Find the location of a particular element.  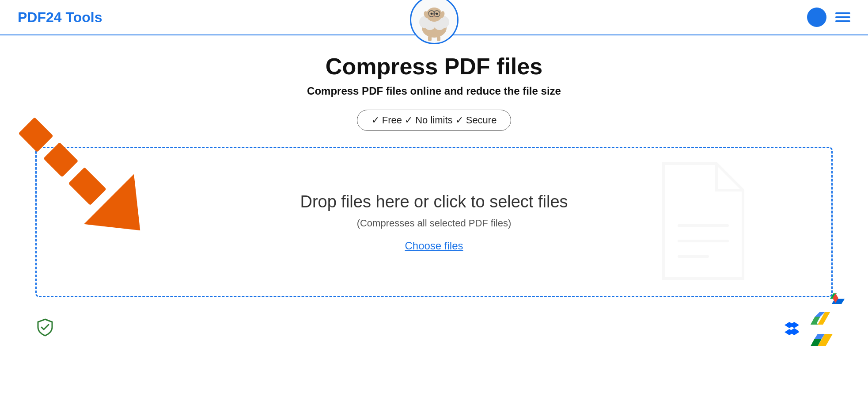

drop-text: Drop files here or click to select files is located at coordinates (434, 202).